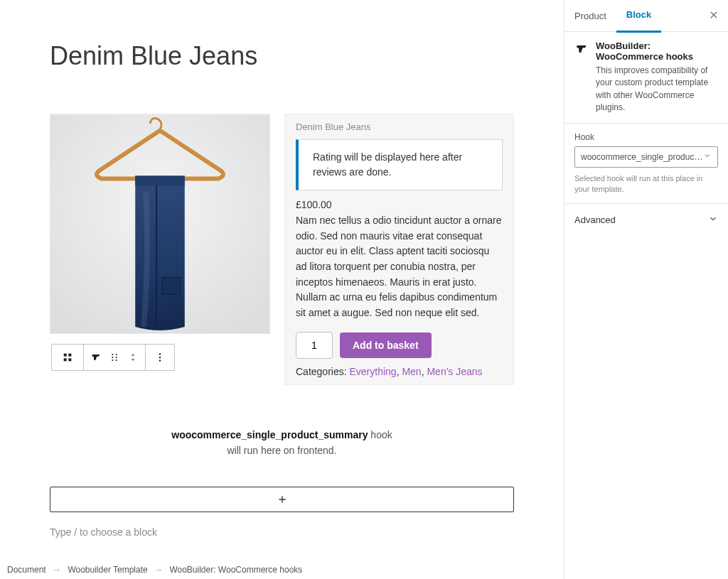 This screenshot has width=728, height=579. I want to click on add-block-button, so click(282, 499).